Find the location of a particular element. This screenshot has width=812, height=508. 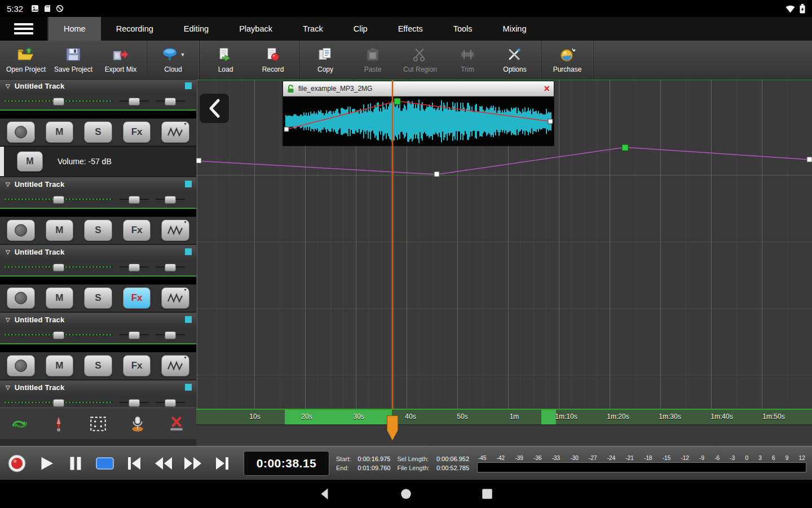

trim-button: Trim is located at coordinates (467, 60).